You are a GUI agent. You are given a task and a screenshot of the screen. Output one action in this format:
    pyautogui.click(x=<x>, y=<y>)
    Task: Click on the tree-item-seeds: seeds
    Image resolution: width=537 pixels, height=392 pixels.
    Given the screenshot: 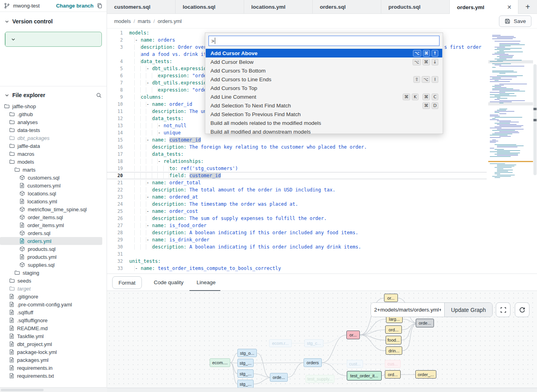 What is the action you would take?
    pyautogui.click(x=53, y=281)
    